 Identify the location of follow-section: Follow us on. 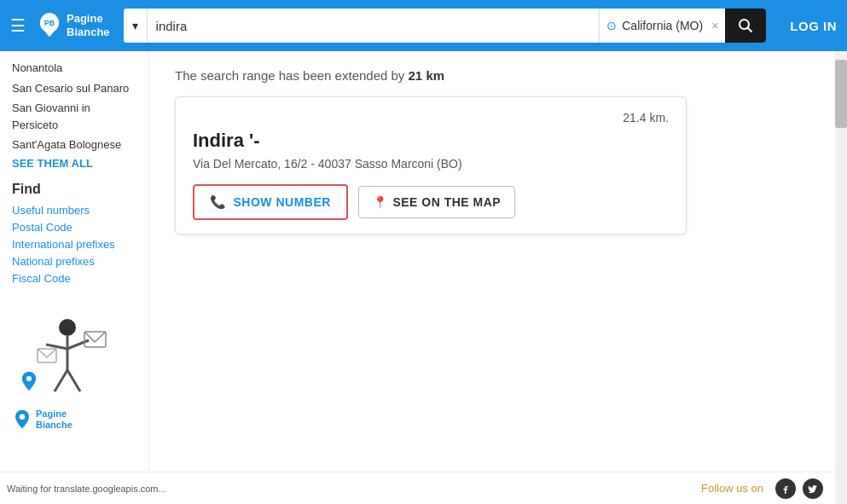
(763, 489).